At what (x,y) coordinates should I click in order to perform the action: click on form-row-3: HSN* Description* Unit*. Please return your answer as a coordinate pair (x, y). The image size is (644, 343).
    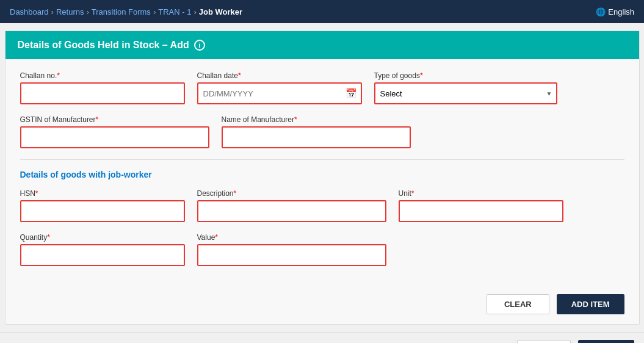
    Looking at the image, I should click on (322, 206).